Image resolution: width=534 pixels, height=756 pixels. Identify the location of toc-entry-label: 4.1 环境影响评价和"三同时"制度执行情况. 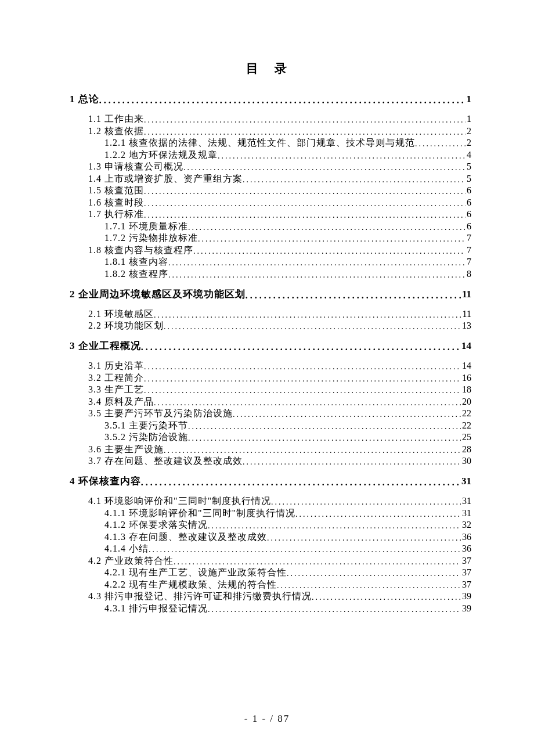
(180, 501).